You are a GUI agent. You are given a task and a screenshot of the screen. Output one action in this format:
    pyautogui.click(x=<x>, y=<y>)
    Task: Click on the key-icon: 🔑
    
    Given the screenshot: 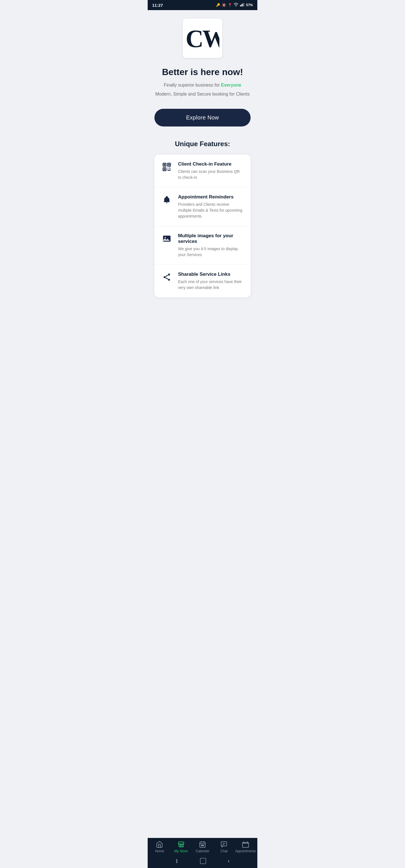 What is the action you would take?
    pyautogui.click(x=218, y=5)
    